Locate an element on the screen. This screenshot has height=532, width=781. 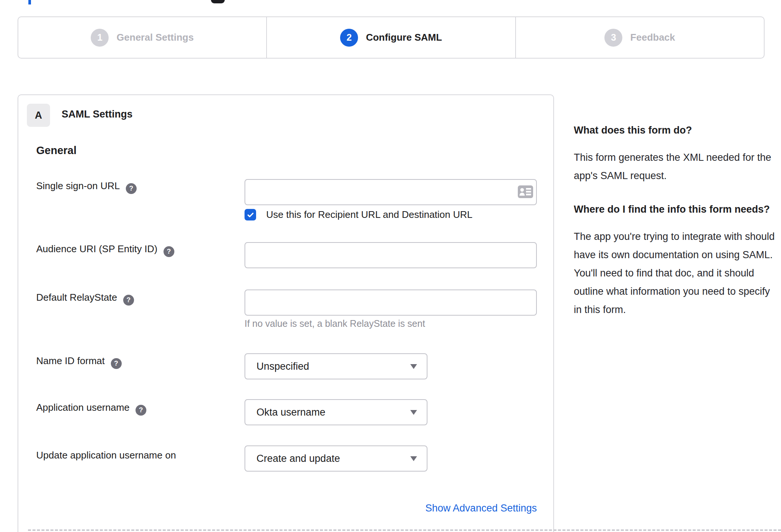
sso-url-input is located at coordinates (390, 192).